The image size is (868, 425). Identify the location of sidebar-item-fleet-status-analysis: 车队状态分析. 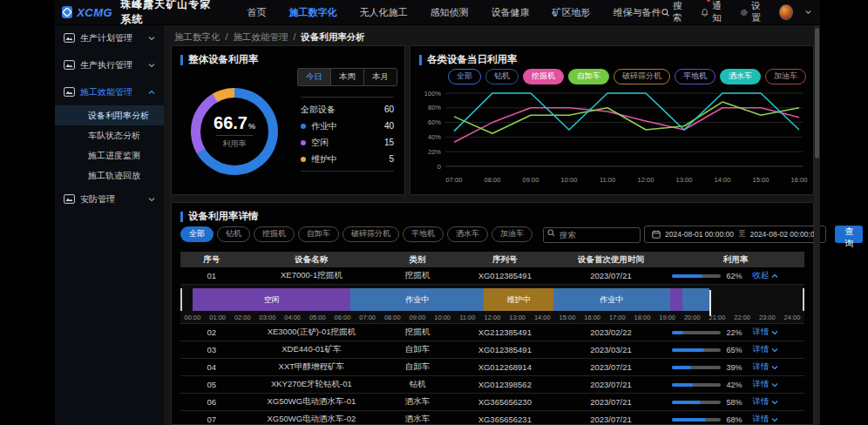
(110, 136).